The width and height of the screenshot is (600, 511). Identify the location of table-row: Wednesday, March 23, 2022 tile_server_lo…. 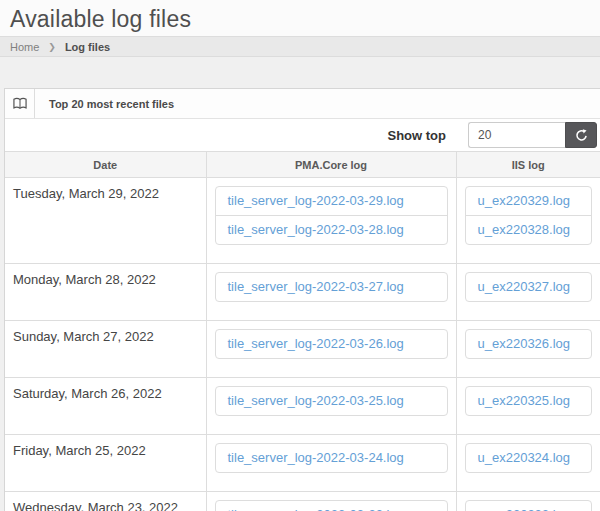
(302, 502).